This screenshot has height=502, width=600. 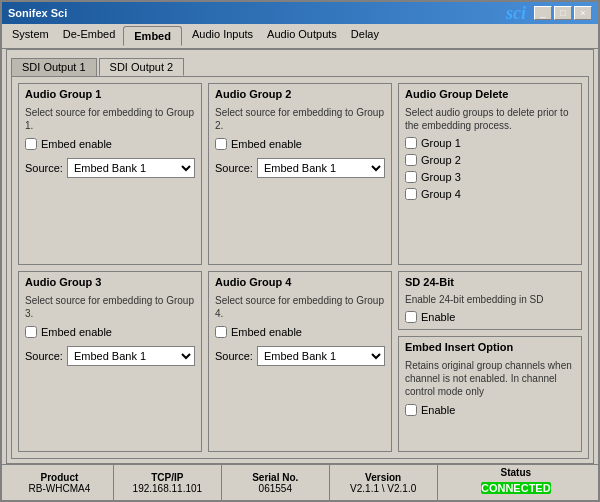 I want to click on delete-group3-checkbox, so click(x=411, y=177).